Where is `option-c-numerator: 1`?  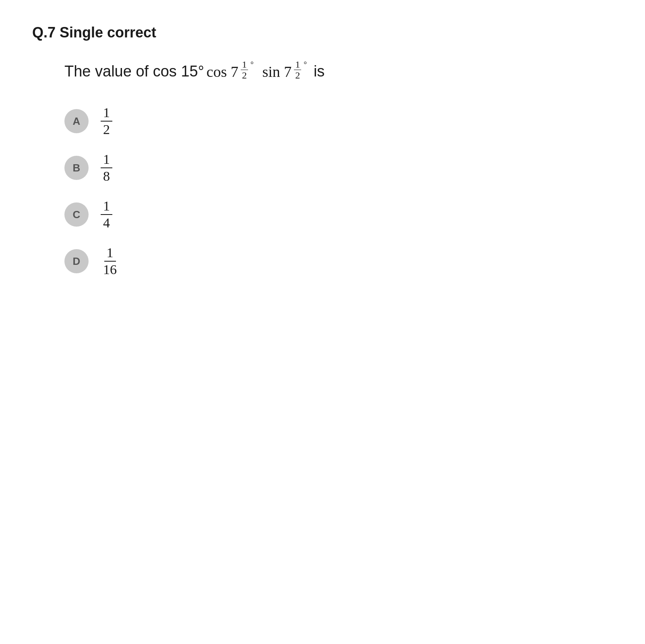 option-c-numerator: 1 is located at coordinates (106, 207).